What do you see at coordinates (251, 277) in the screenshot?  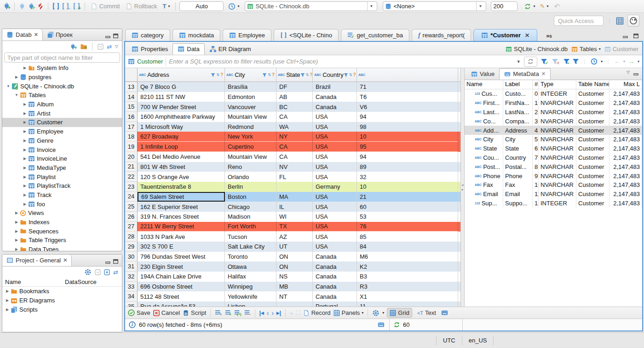 I see `grid-cell: Halifax` at bounding box center [251, 277].